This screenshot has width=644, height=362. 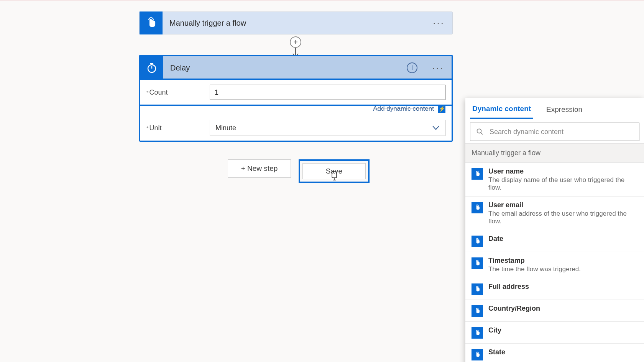 I want to click on count-row: *Count, so click(x=296, y=92).